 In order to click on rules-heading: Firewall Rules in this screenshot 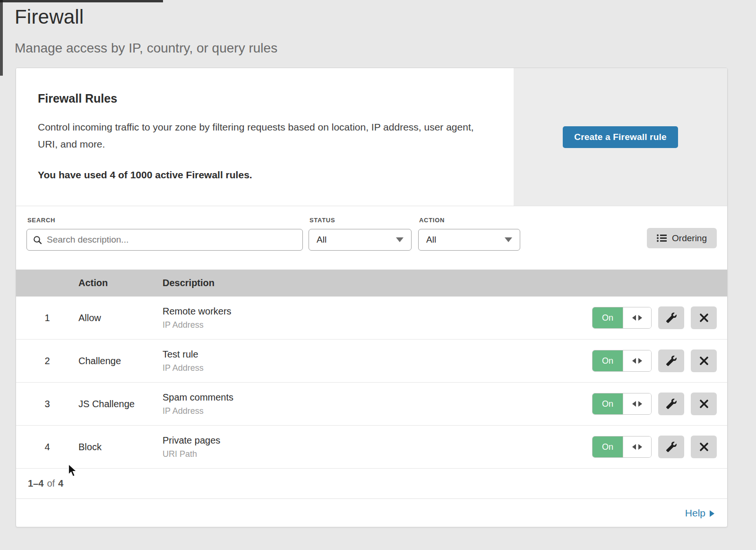, I will do `click(262, 98)`.